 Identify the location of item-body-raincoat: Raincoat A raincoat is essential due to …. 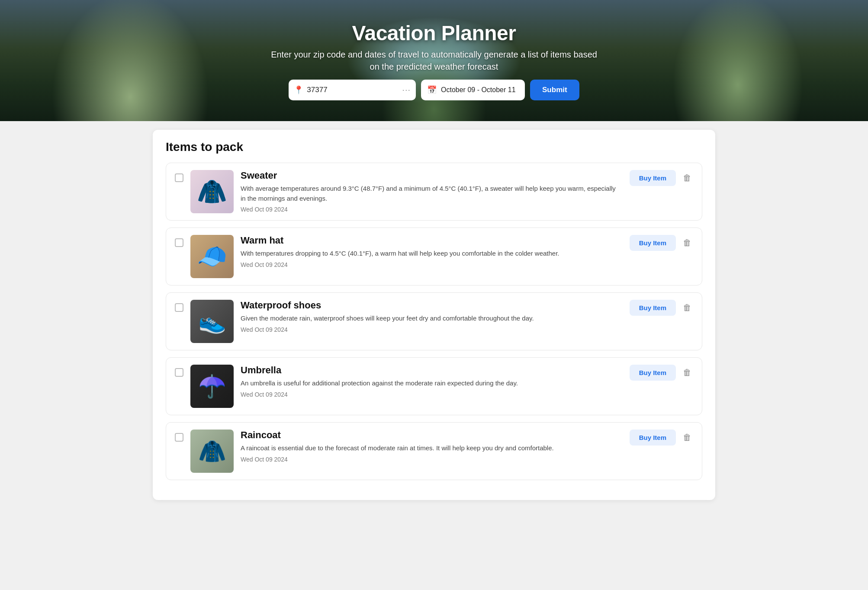
(432, 446).